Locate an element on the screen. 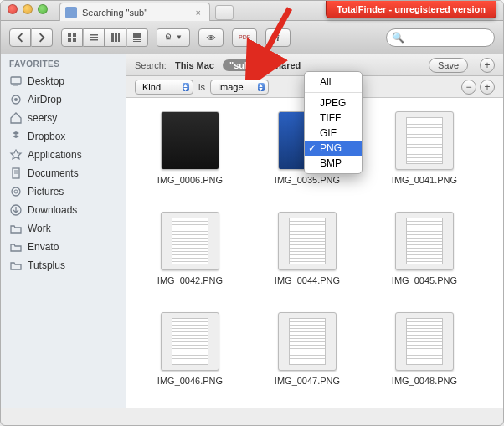  sidebar-header-favorites: FAVORITES is located at coordinates (64, 64).